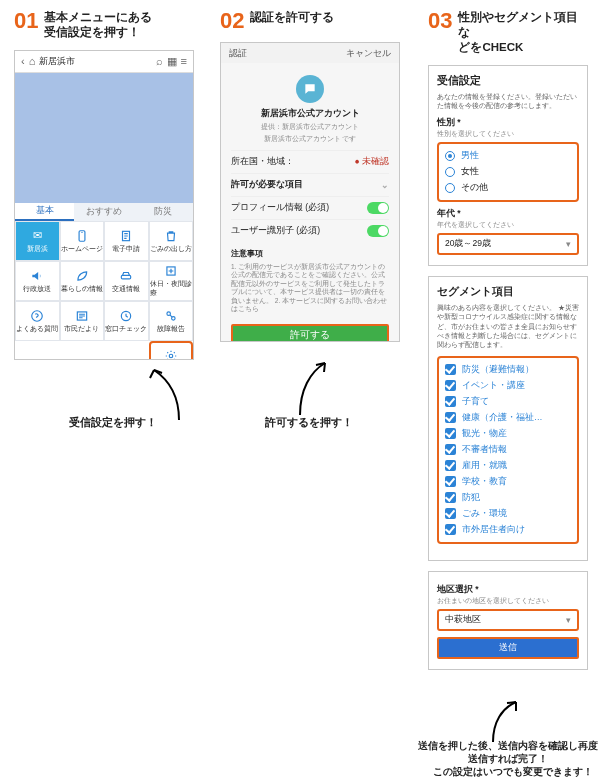 The image size is (599, 784). What do you see at coordinates (372, 162) in the screenshot?
I see `region-value: ● 未確認` at bounding box center [372, 162].